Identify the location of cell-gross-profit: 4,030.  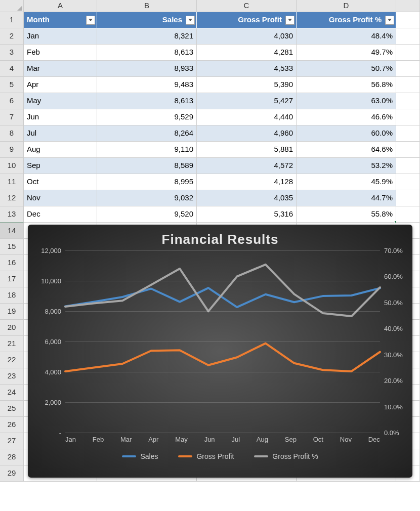
(247, 36).